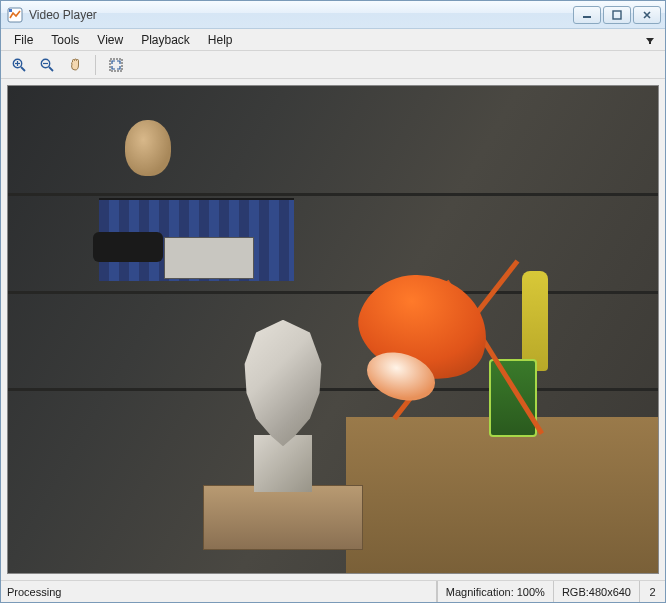 Image resolution: width=666 pixels, height=603 pixels. I want to click on menubar: File Tools View Playback Help, so click(333, 40).